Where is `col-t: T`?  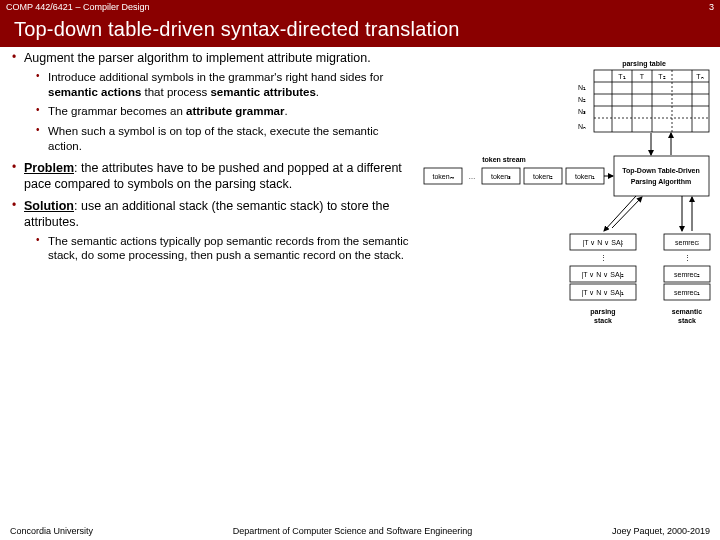 col-t: T is located at coordinates (642, 76).